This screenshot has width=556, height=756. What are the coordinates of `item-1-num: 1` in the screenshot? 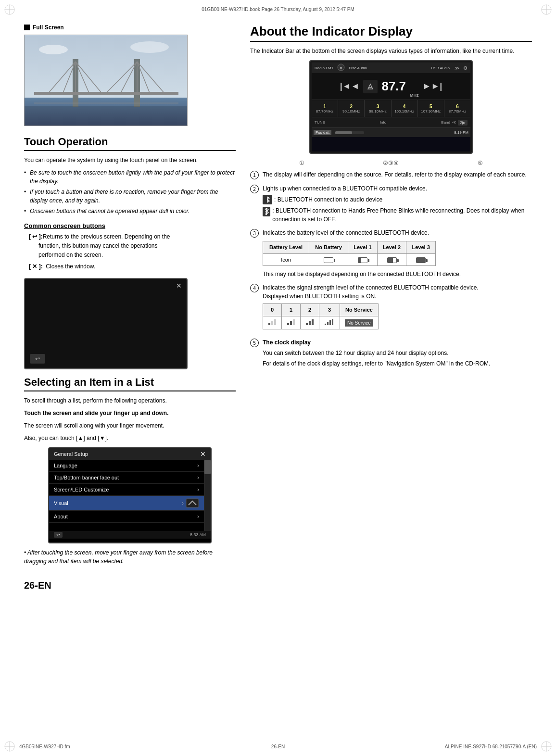 It's located at (254, 175).